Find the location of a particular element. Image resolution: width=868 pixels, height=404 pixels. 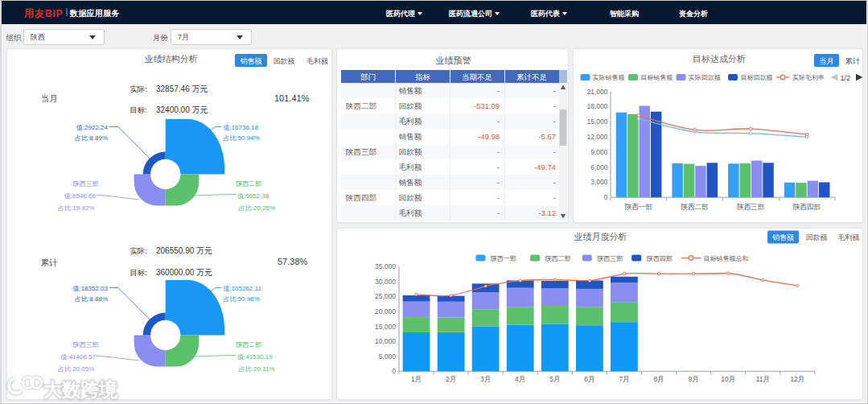

svg-text: -531.09 is located at coordinates (487, 106).